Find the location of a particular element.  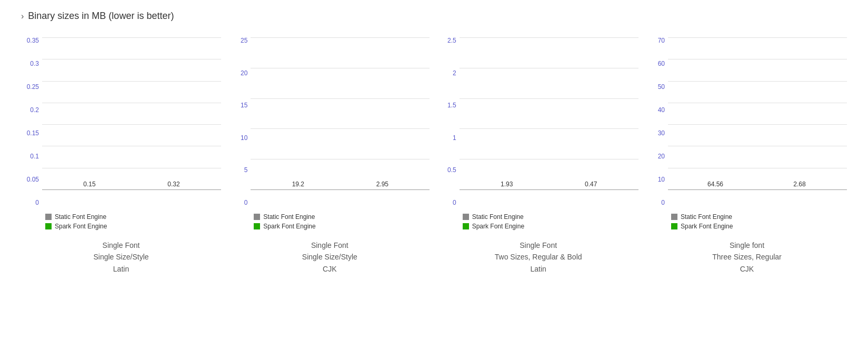

chart-caption-chart3: Single FontTwo Sizes, Regular & BoldLati… is located at coordinates (538, 257).